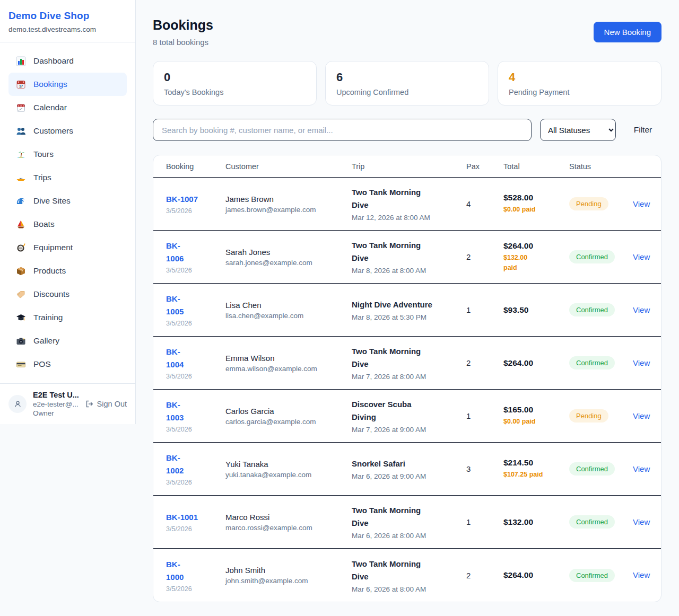 The image size is (679, 616). I want to click on table-row: BK-1000 3/5/2026 John Smith john.smith@e…, so click(407, 575).